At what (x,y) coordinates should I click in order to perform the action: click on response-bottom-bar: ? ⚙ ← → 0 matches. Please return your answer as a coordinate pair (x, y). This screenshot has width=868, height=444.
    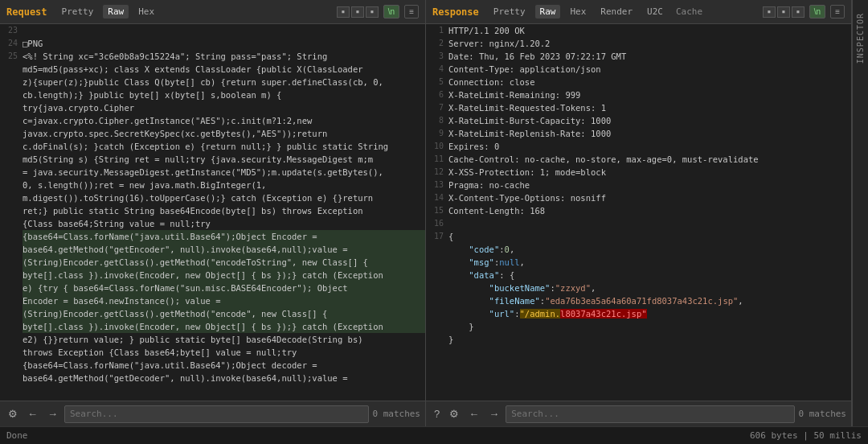
    Looking at the image, I should click on (638, 413).